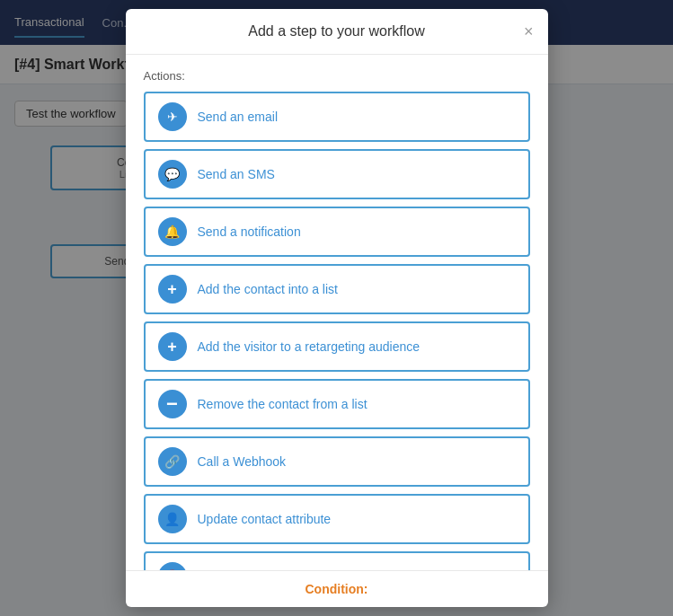 This screenshot has height=616, width=673. Describe the element at coordinates (264, 519) in the screenshot. I see `update-contact-label: Update contact attribute` at that location.